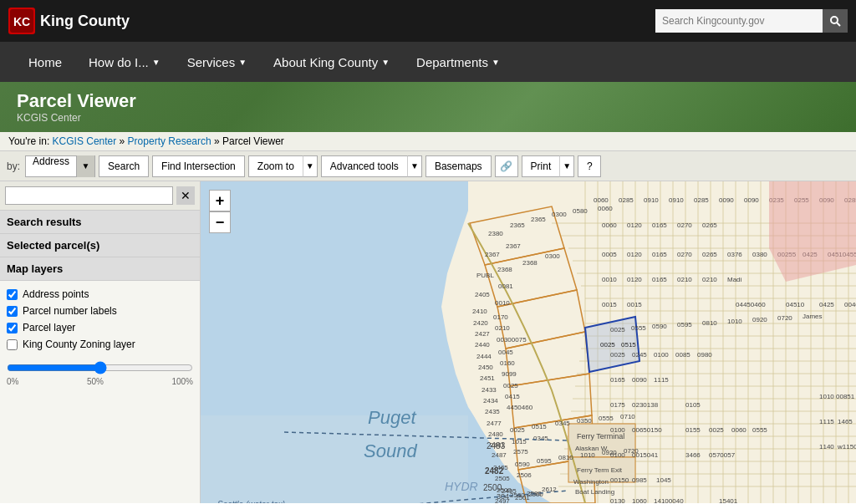  Describe the element at coordinates (85, 141) in the screenshot. I see `breadcrumb-link-kcgis: KCGIS Center` at that location.